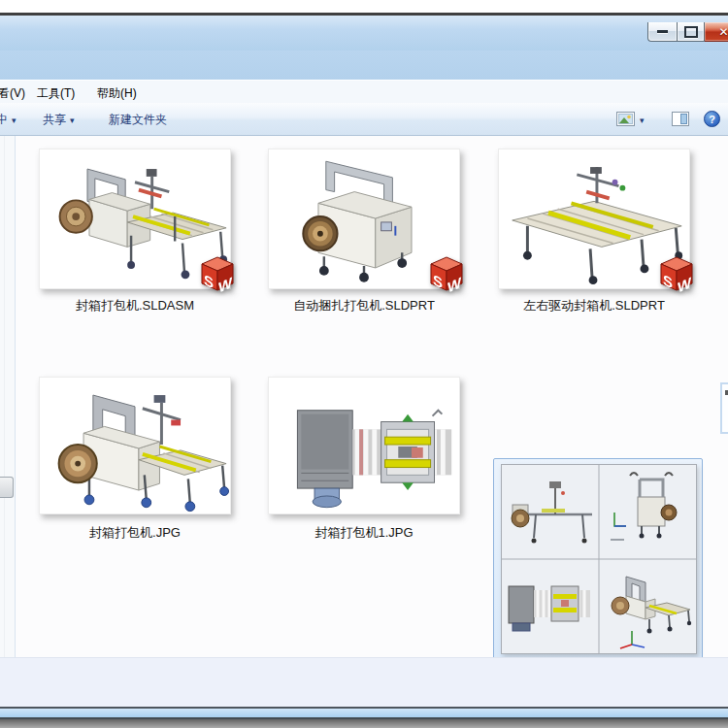 The image size is (728, 728). Describe the element at coordinates (7, 487) in the screenshot. I see `navigation-scrollbar-fragment` at that location.